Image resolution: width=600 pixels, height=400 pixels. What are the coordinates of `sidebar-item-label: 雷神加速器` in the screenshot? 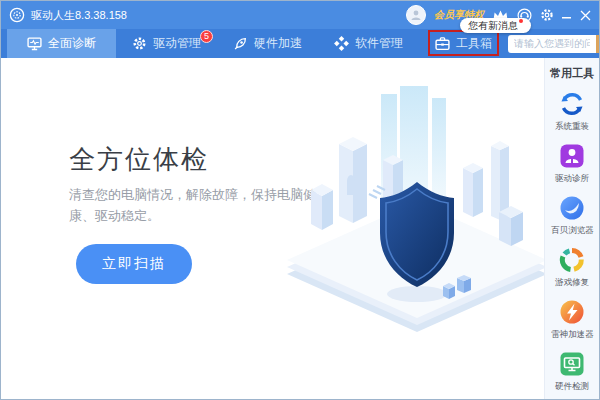 It's located at (572, 334).